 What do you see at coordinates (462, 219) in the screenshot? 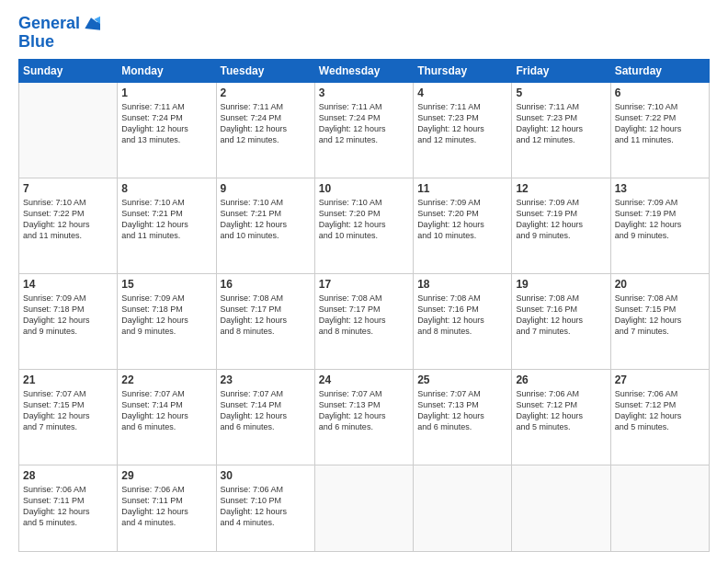
I see `day-info: Sunrise: 7:09 AM Sunset: 7:20 PM Dayligh…` at bounding box center [462, 219].